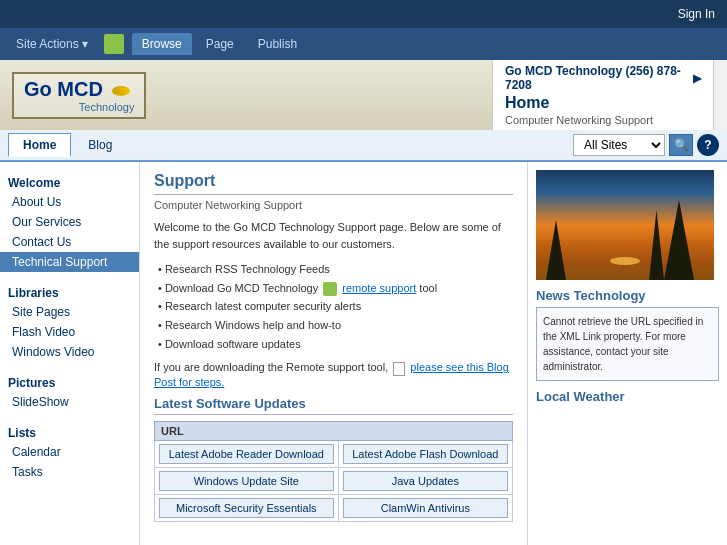 The image size is (727, 545). What do you see at coordinates (220, 44) in the screenshot?
I see `ribbon-page: Page` at bounding box center [220, 44].